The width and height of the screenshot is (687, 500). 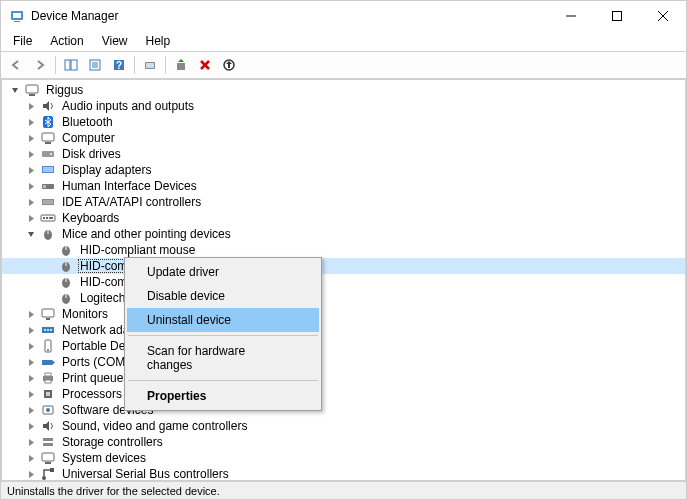 I want to click on toolbar-separator, so click(x=134, y=65).